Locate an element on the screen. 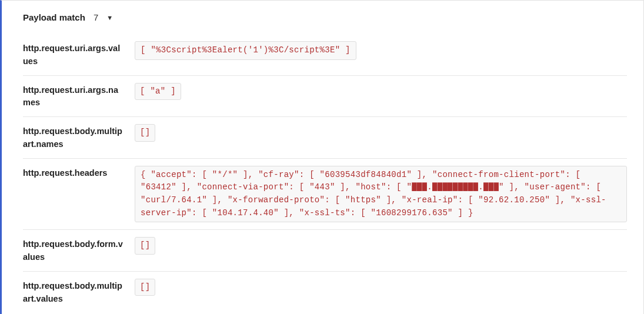 The image size is (644, 314). section-count: 7 is located at coordinates (96, 18).